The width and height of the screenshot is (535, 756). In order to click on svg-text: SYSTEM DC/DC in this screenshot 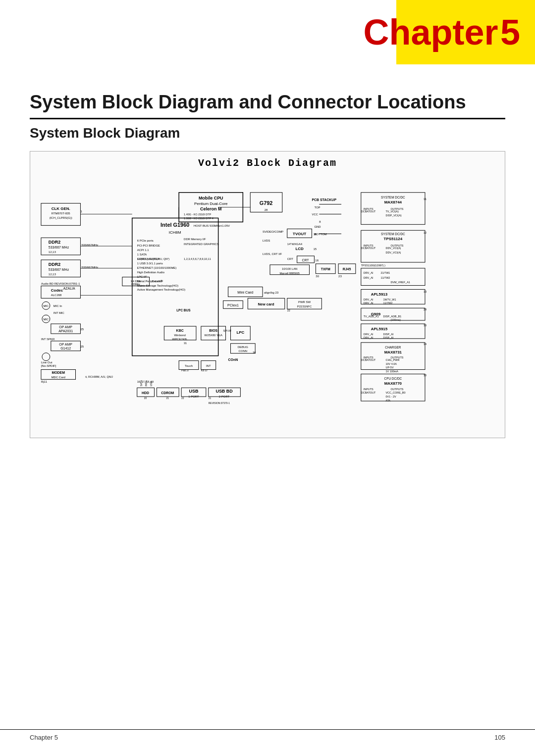, I will do `click(393, 234)`.